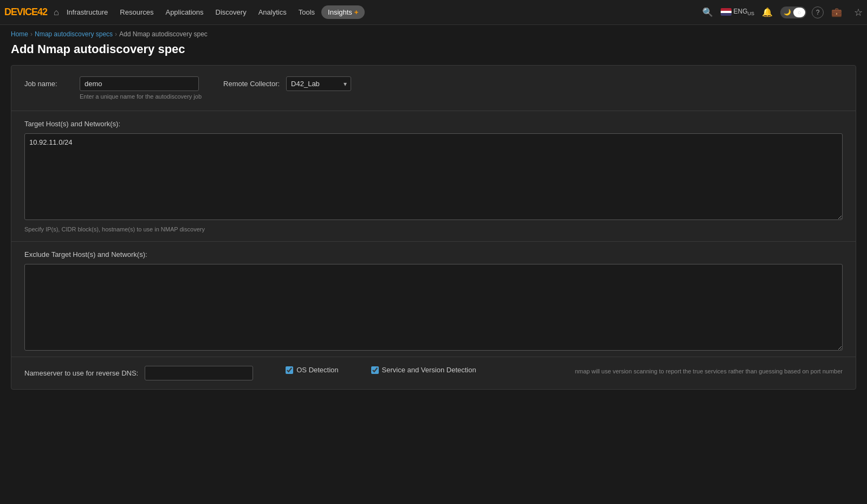  What do you see at coordinates (139, 373) in the screenshot?
I see `dns-group: Nameserver to use for reverse DNS:` at bounding box center [139, 373].